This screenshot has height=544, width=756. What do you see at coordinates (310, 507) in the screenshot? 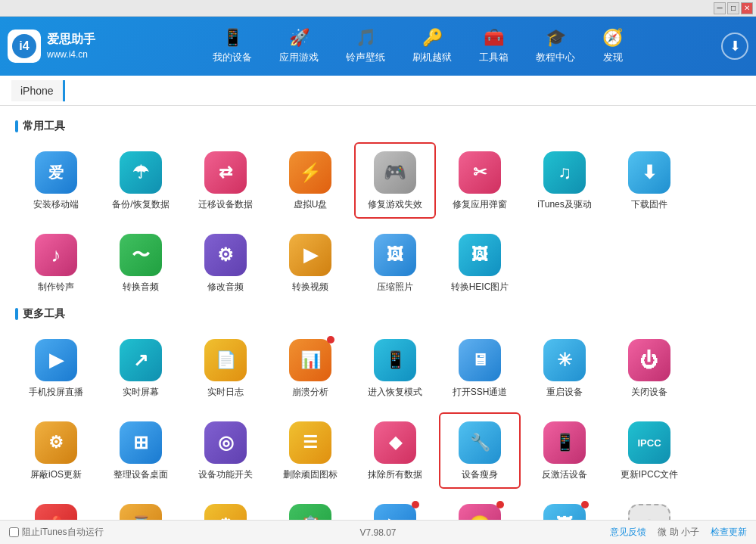
I see `tool-item-备份引导区数据: 📋备份引导区数据` at bounding box center [310, 507].